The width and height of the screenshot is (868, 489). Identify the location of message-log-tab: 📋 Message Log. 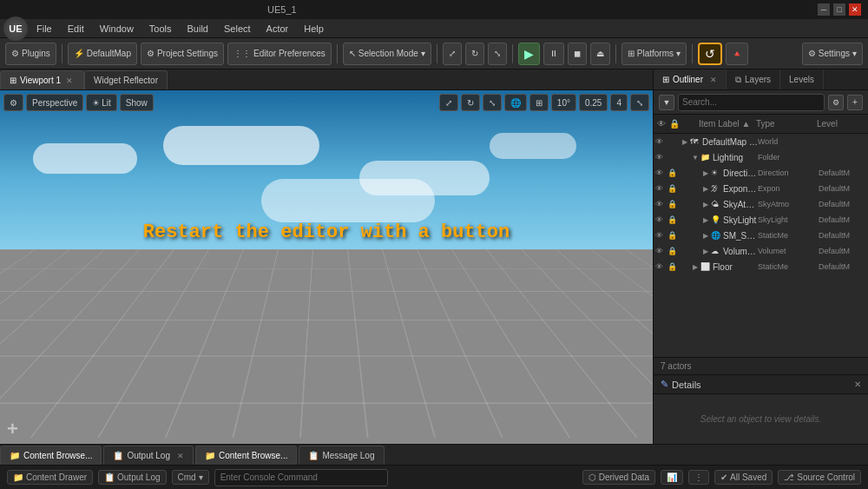
(341, 455).